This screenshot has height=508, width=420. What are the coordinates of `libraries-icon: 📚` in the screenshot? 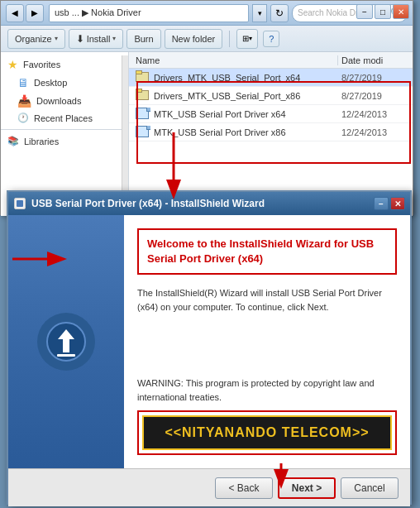 It's located at (13, 141).